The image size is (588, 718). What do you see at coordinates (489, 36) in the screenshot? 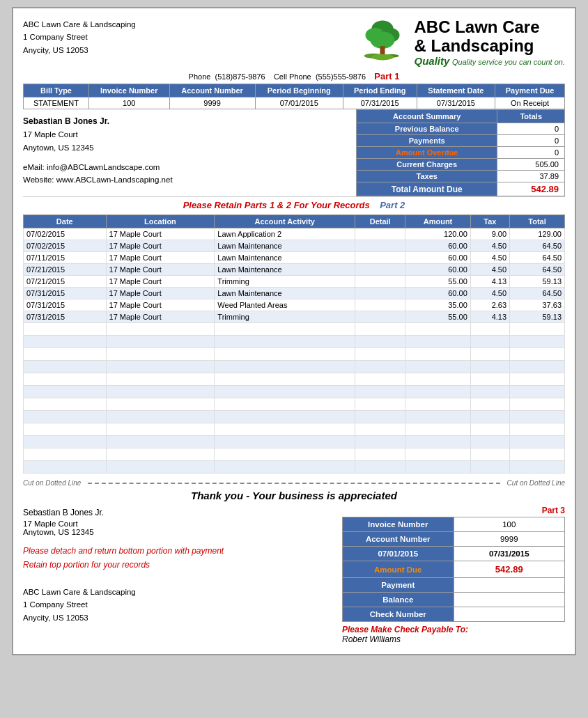
I see `logo-title: ABC Lawn Care & Landscaping` at bounding box center [489, 36].